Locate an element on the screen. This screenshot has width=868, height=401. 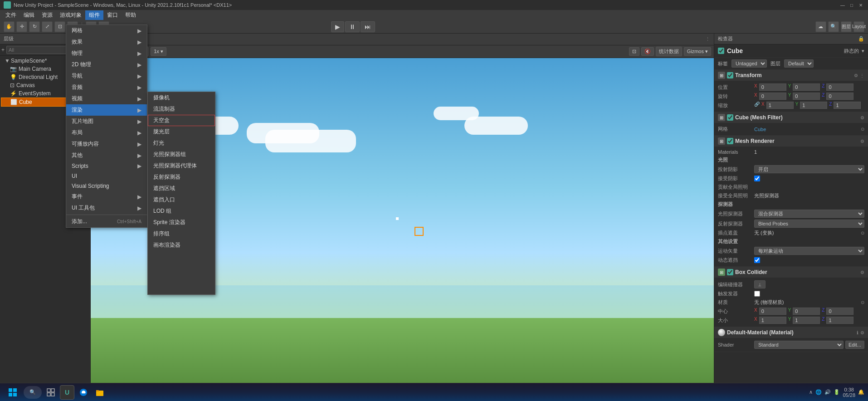
unity-taskbar-icon: U is located at coordinates (67, 392).